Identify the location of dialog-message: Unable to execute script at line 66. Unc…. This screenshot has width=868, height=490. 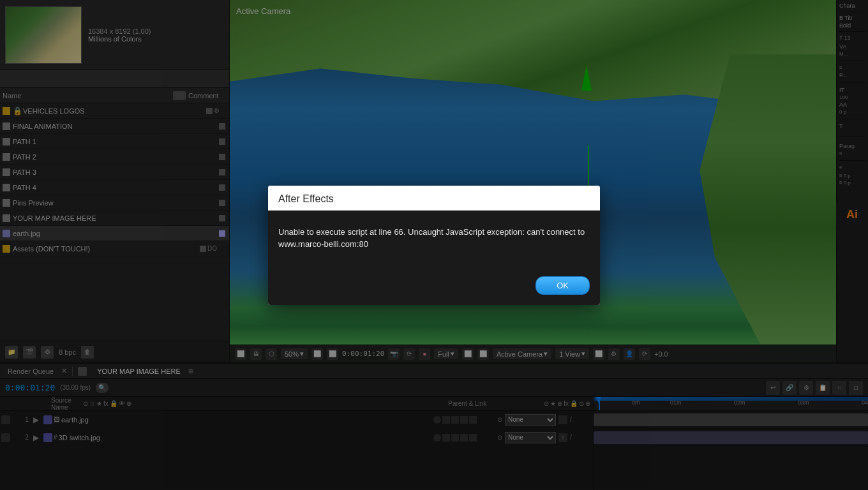
(434, 239).